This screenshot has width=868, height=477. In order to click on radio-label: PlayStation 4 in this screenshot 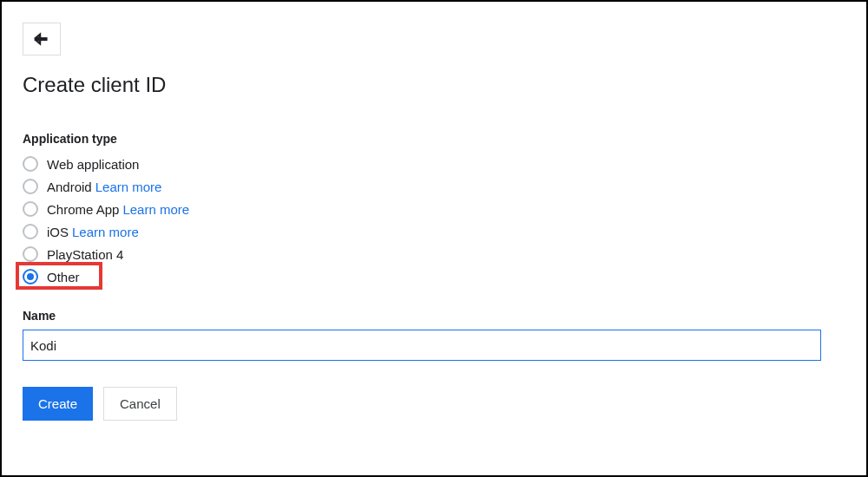, I will do `click(85, 255)`.